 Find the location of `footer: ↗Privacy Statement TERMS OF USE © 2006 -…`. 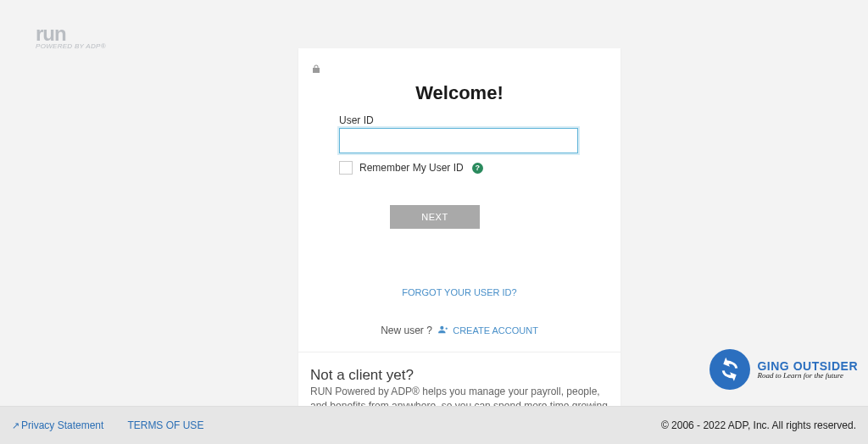

footer: ↗Privacy Statement TERMS OF USE © 2006 -… is located at coordinates (434, 425).